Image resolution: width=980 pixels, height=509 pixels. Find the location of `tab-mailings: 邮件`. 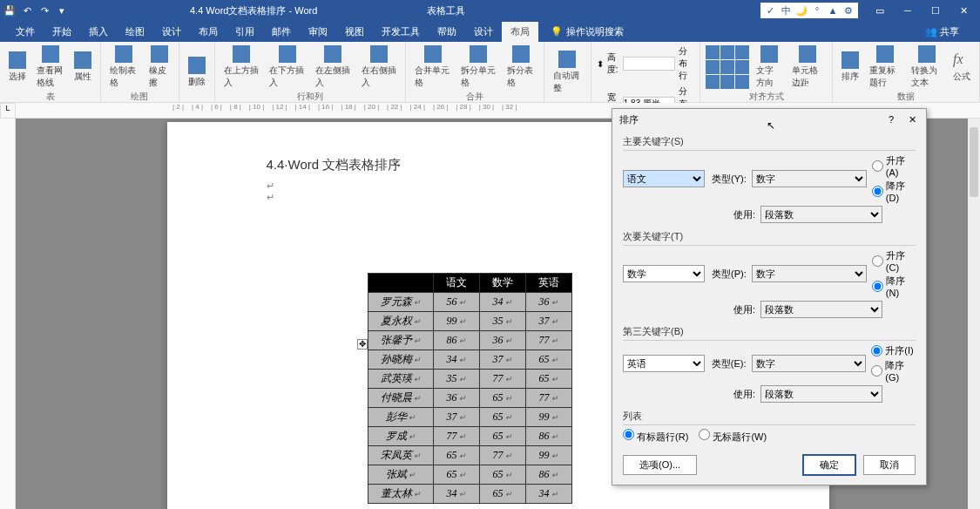

tab-mailings: 邮件 is located at coordinates (281, 31).